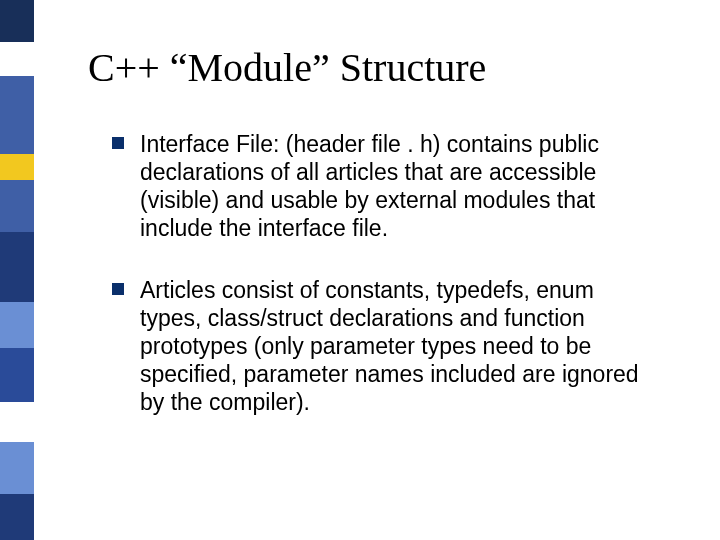 The image size is (720, 540). What do you see at coordinates (370, 186) in the screenshot?
I see `bullet-text: Interface File: (header file . h) contai…` at bounding box center [370, 186].